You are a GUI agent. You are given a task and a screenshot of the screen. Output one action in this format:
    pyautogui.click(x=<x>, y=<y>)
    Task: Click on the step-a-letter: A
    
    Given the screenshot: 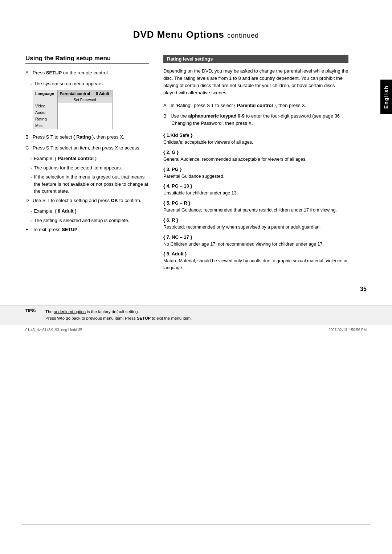 What is the action you would take?
    pyautogui.click(x=28, y=73)
    